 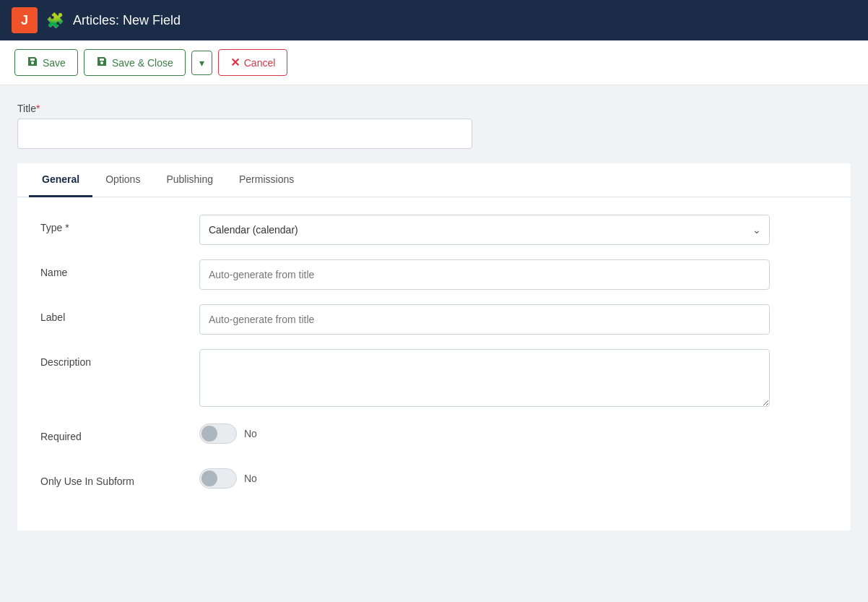 I want to click on subform-toggle-row: No, so click(x=485, y=478).